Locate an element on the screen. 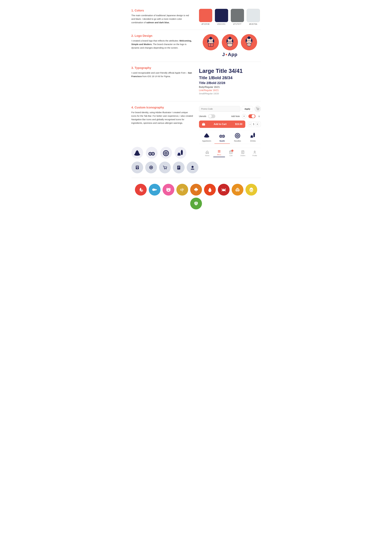 This screenshot has height=558, width=392. allergen-wheat is located at coordinates (196, 190).